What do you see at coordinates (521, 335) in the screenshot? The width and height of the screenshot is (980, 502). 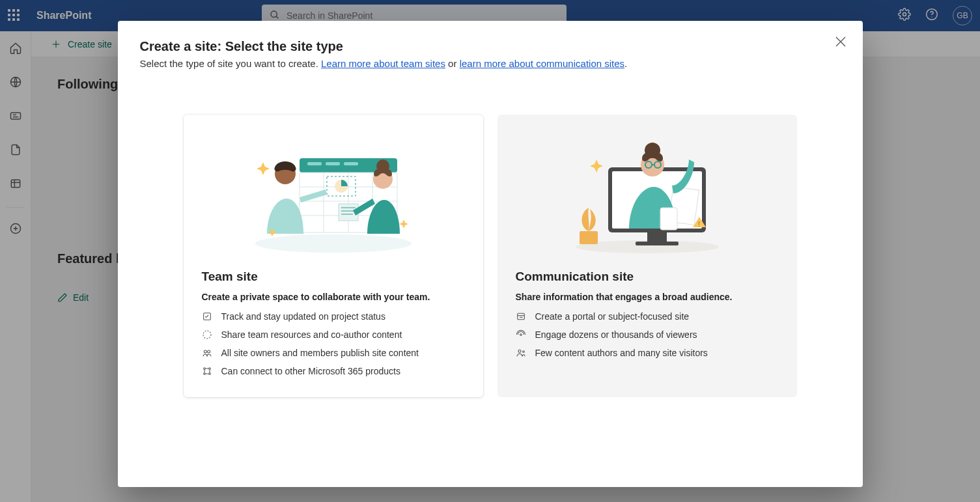 I see `broadcast-icon` at bounding box center [521, 335].